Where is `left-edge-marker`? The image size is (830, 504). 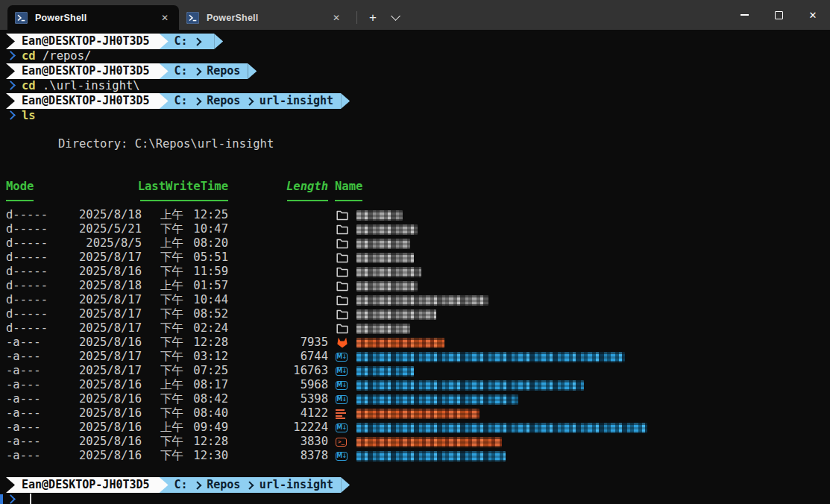 left-edge-marker is located at coordinates (1, 500).